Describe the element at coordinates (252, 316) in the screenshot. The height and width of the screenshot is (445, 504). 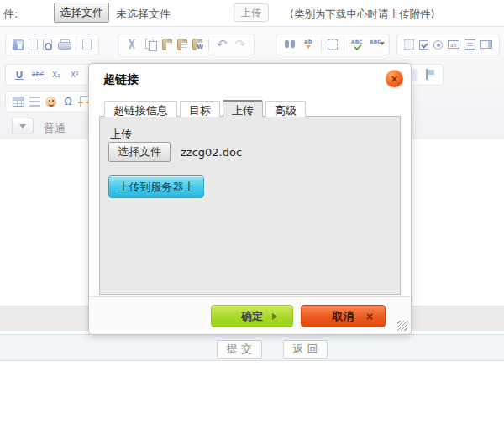
I see `ok-label: 确定` at that location.